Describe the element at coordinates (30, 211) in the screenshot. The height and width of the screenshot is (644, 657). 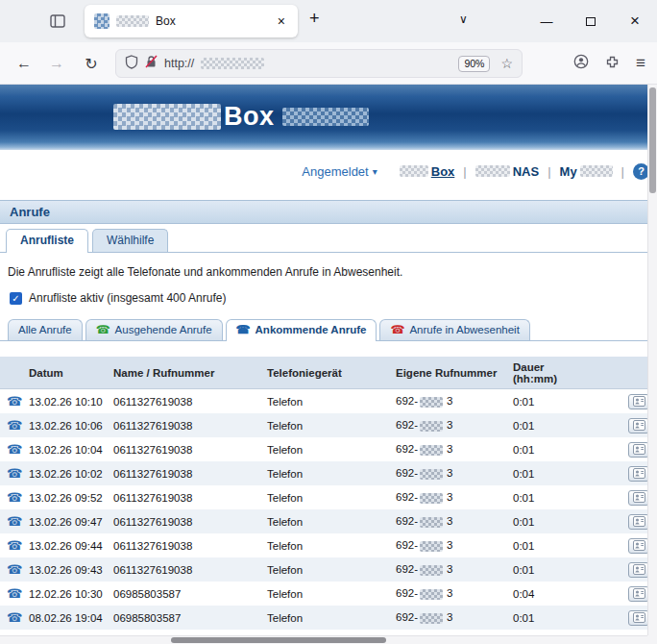
I see `page-title: Anrufe` at that location.